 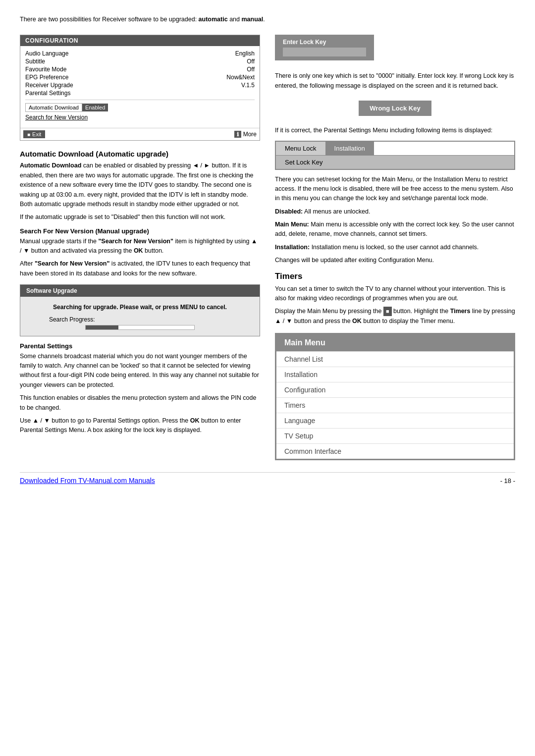 I want to click on config-label-favourite: Favourite Mode, so click(x=46, y=69).